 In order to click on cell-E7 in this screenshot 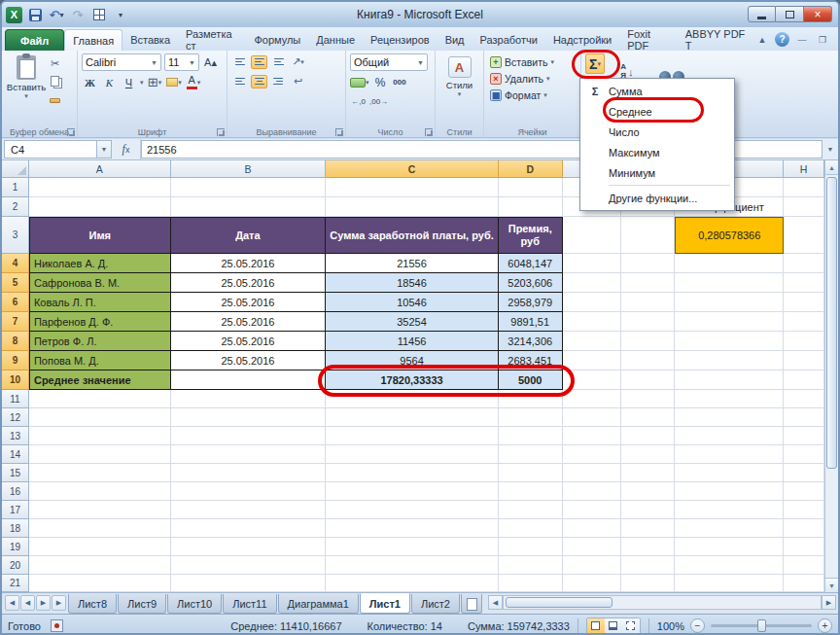, I will do `click(592, 322)`.